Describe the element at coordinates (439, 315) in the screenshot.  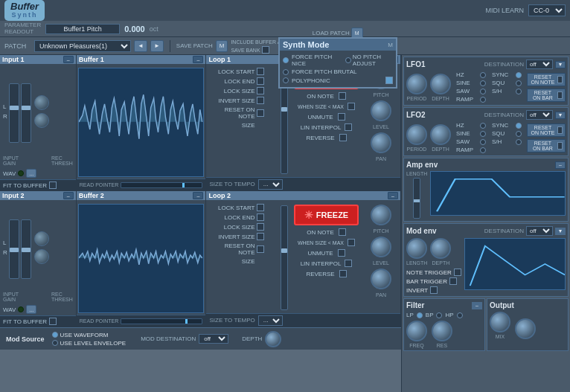
I see `filter-bp-radio` at that location.